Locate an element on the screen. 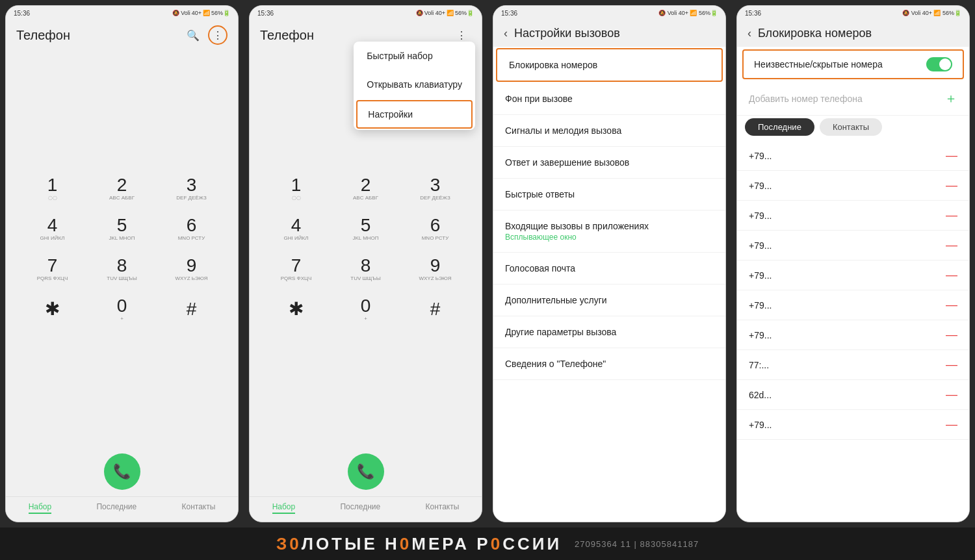  remove-btn-10: — is located at coordinates (952, 425).